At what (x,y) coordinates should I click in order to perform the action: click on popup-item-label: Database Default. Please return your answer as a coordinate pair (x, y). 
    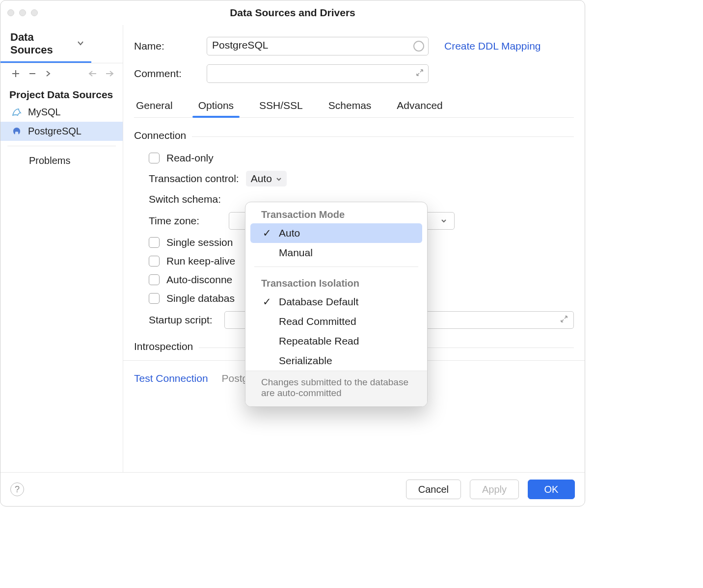
    Looking at the image, I should click on (319, 302).